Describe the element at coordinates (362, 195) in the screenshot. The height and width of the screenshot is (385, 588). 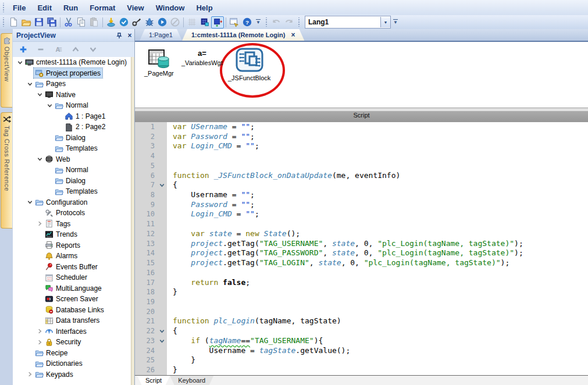
I see `code-line: 8 Username = "";` at that location.